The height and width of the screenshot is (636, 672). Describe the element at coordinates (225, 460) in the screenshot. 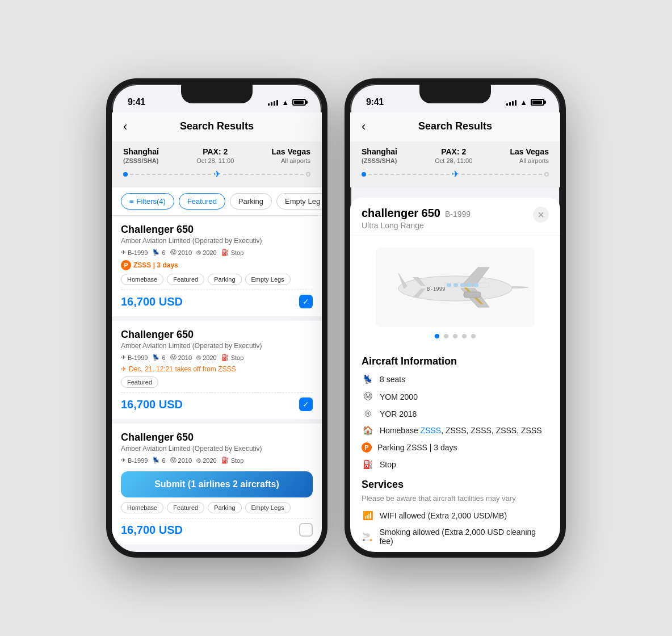

I see `fuel-icon-3: ⛽` at that location.